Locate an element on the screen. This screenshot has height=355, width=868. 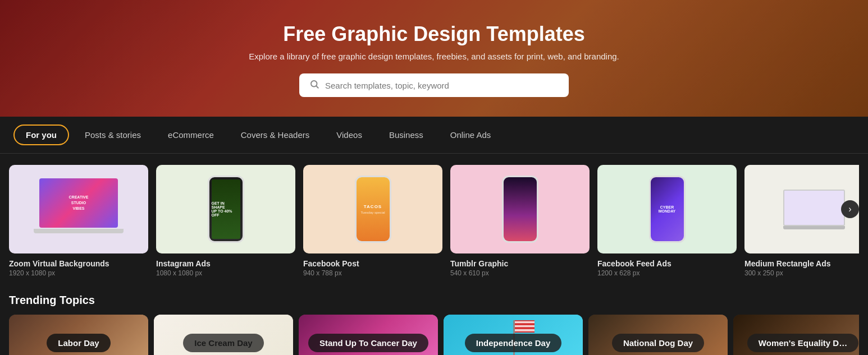
template-dims-facebook-post: 940 x 788 px is located at coordinates (373, 273).